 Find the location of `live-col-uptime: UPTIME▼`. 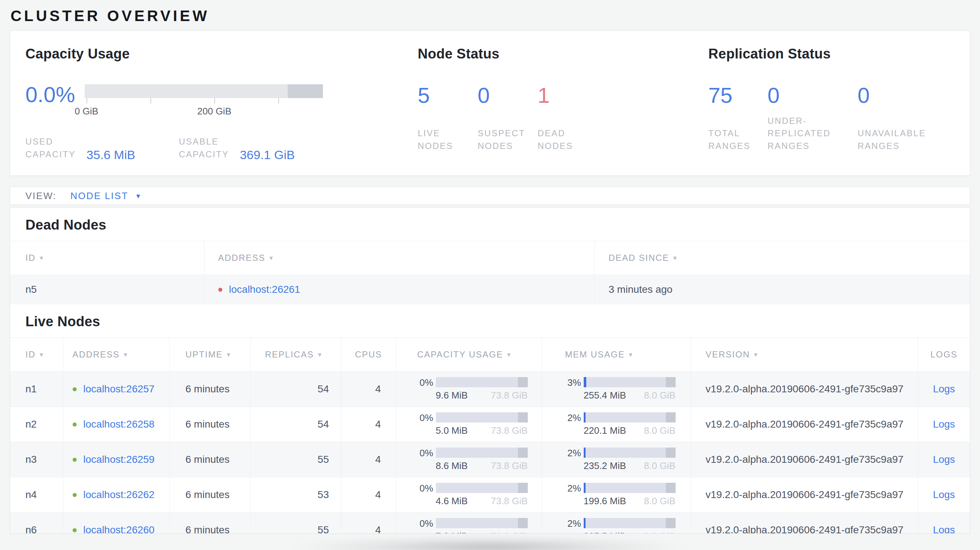

live-col-uptime: UPTIME▼ is located at coordinates (210, 354).